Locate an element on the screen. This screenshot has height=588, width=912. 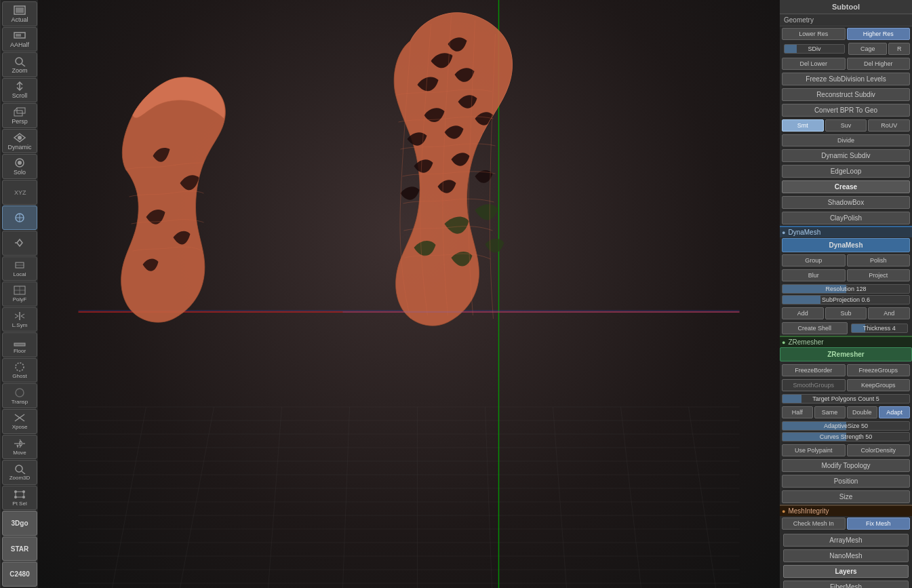
aahalf-btn: AAHalf is located at coordinates (20, 39).